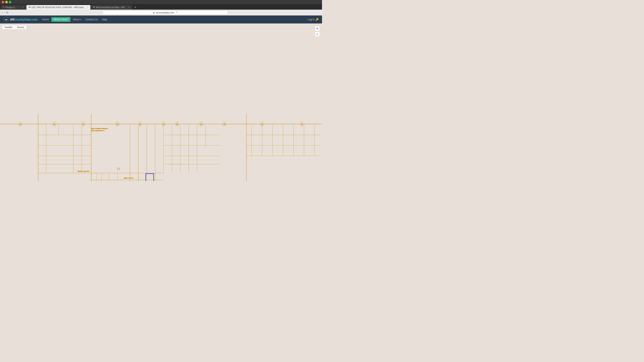  Describe the element at coordinates (92, 19) in the screenshot. I see `nav-item-contact: Contact Us` at that location.